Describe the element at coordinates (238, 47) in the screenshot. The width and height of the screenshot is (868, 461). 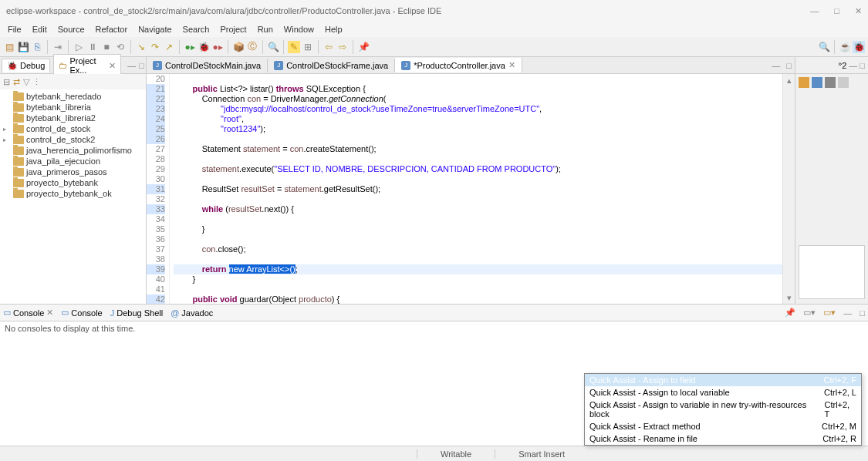
I see `new-package-icon: 📦` at that location.